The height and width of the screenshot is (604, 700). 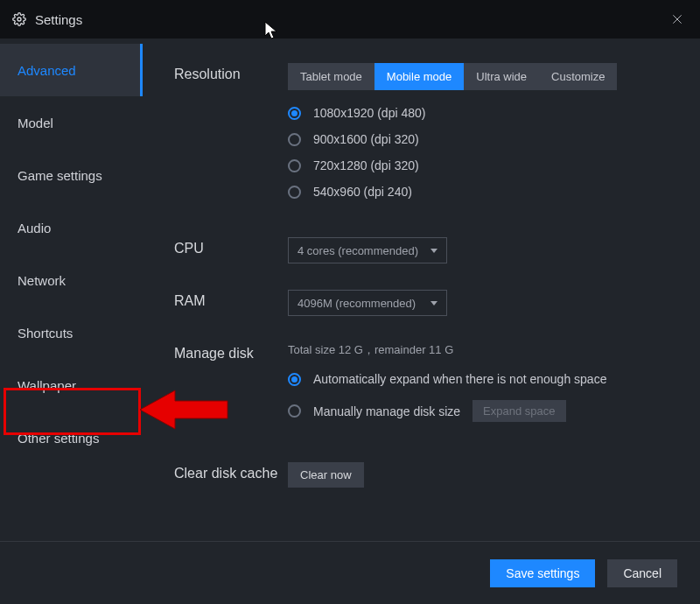 What do you see at coordinates (59, 19) in the screenshot?
I see `window-title: Settings` at bounding box center [59, 19].